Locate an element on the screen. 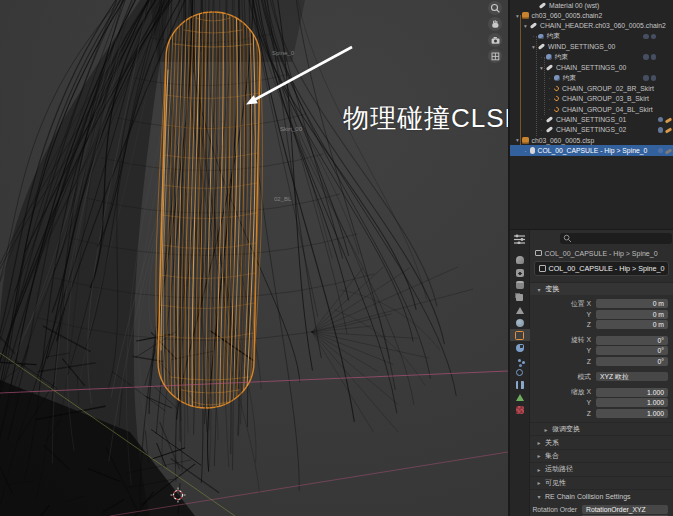  outliner-panel: Material 00 (wst) ▾ ch03_060_0005.chain2… is located at coordinates (592, 114).